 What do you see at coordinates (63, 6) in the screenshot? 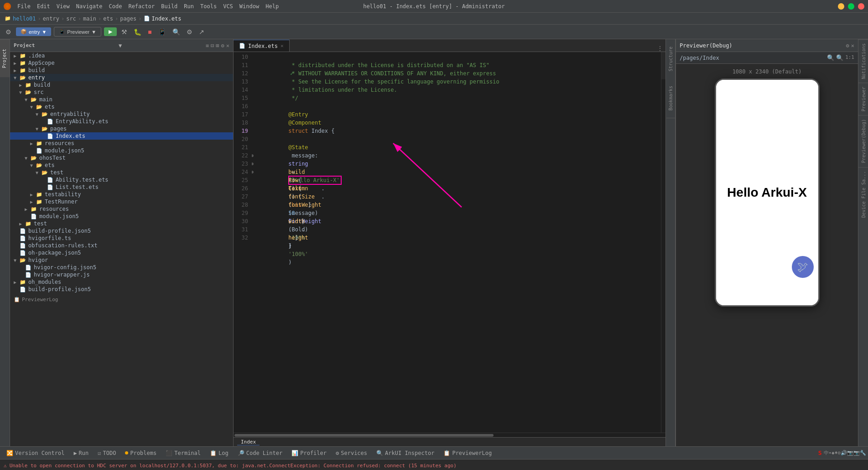
I see `menu-view: View` at bounding box center [63, 6].